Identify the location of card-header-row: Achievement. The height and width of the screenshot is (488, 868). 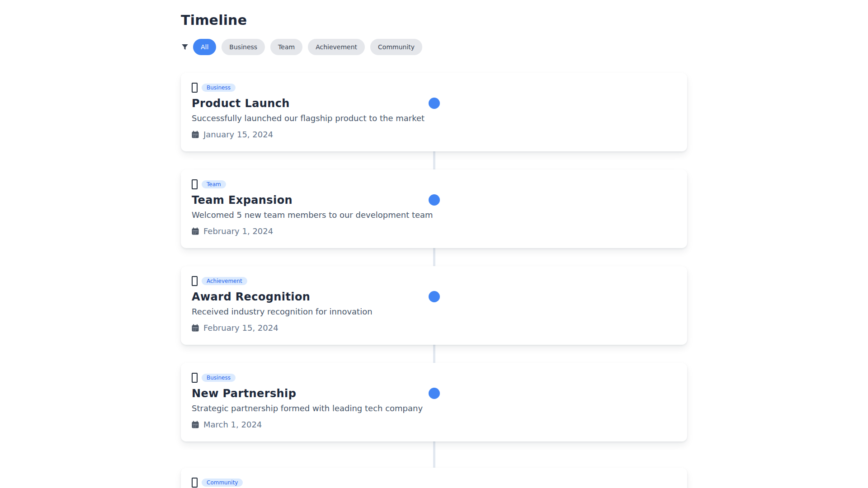
(434, 281).